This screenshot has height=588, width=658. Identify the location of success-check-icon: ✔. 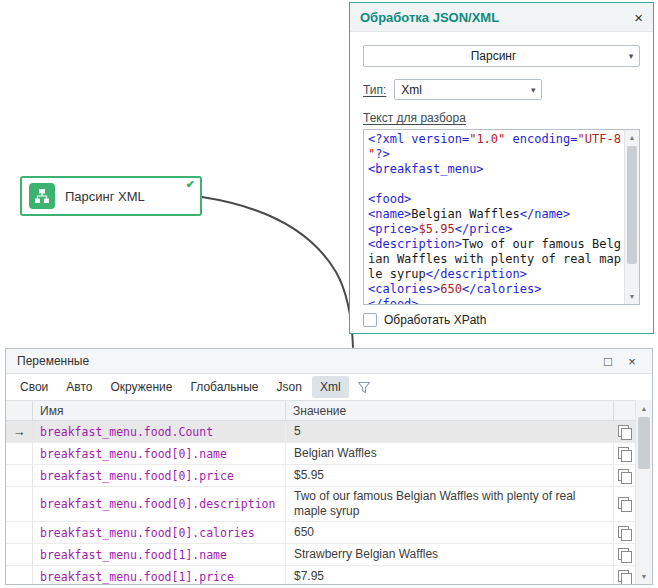
(190, 184).